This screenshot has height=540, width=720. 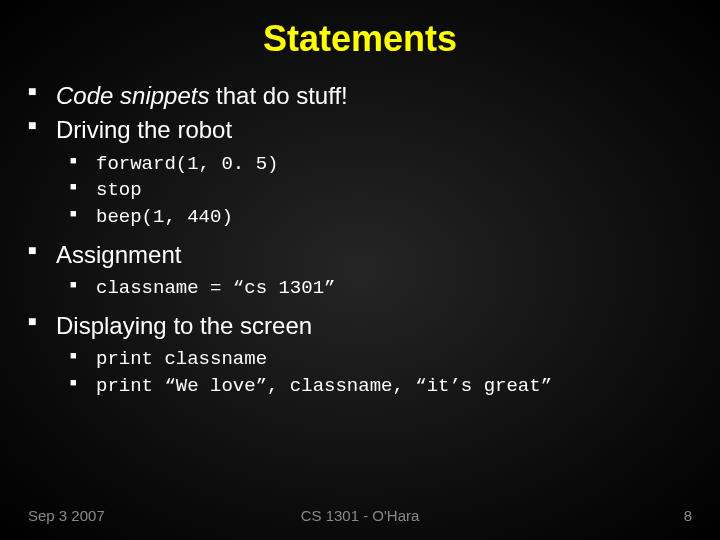 I want to click on sub-bullet-list: print classname print “We love”, classna…, so click(x=374, y=372).